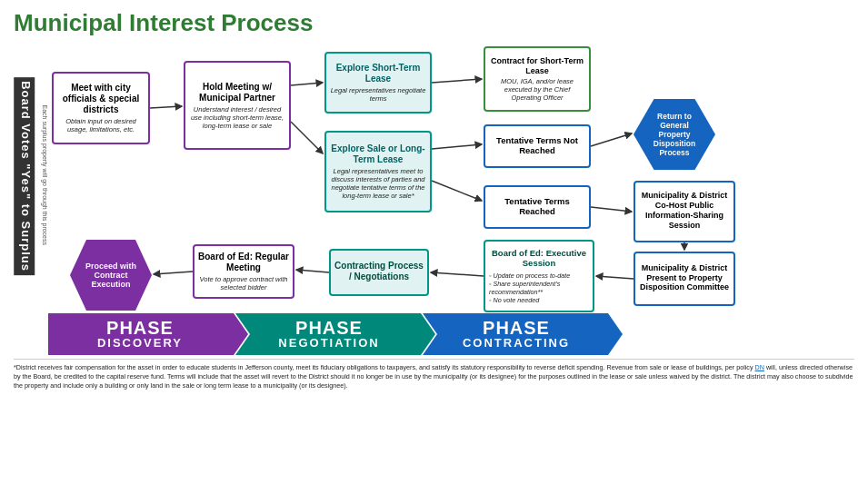 Image resolution: width=868 pixels, height=484 pixels. What do you see at coordinates (237, 118) in the screenshot?
I see `hold-meeting-sub: Understand interest / desired use includ…` at bounding box center [237, 118].